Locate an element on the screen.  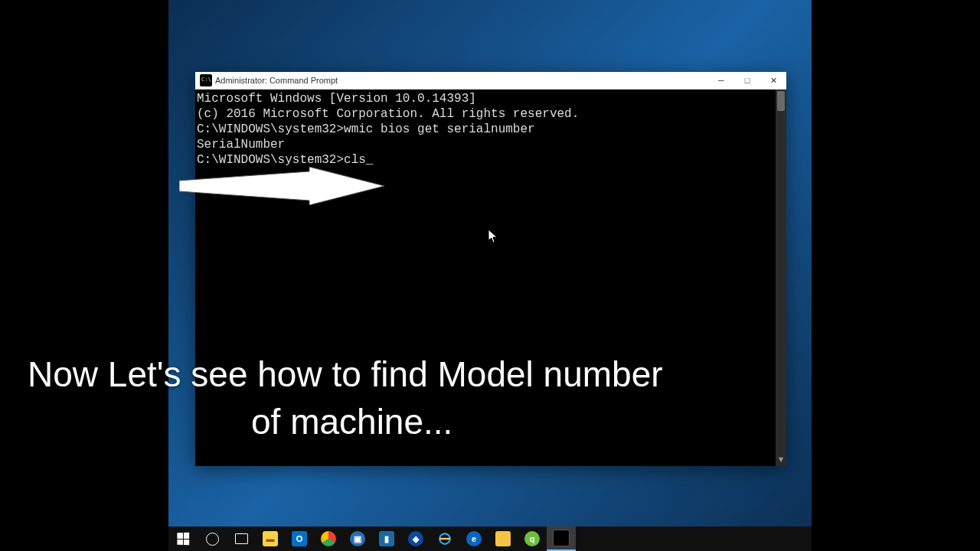
taskbar-app-qbittorrent: q is located at coordinates (532, 539).